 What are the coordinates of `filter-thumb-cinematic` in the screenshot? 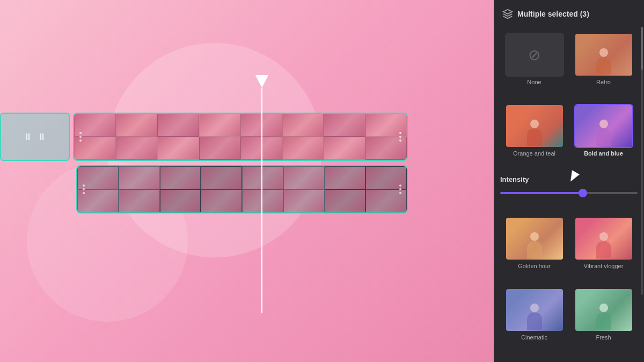 It's located at (535, 310).